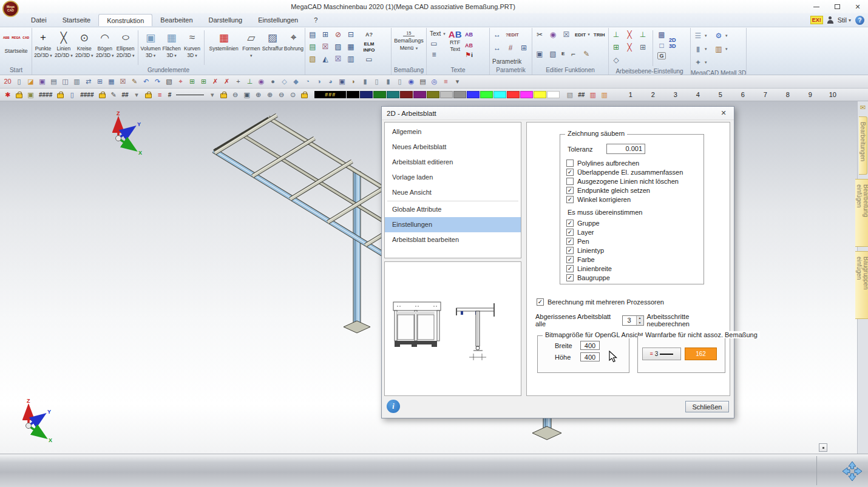 The image size is (868, 487). I want to click on grund-button-8: ▦Systemlinien, so click(223, 41).